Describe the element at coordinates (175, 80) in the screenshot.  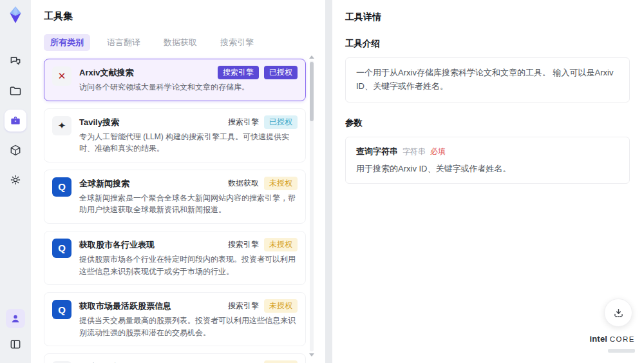
I see `tool-card: ✕ Arxiv文献搜索 访问各个研究领域大量科学论文和文章的存储库。 搜索引擎已…` at that location.